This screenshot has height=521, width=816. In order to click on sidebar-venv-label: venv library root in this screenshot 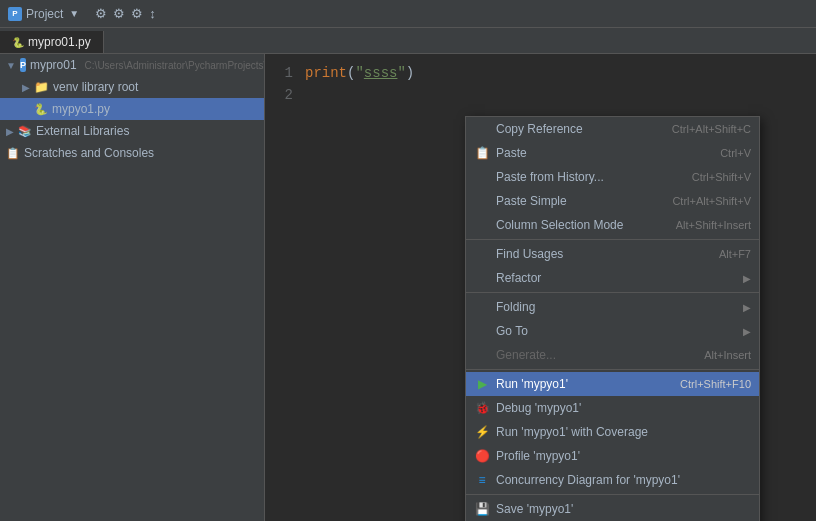, I will do `click(96, 87)`.